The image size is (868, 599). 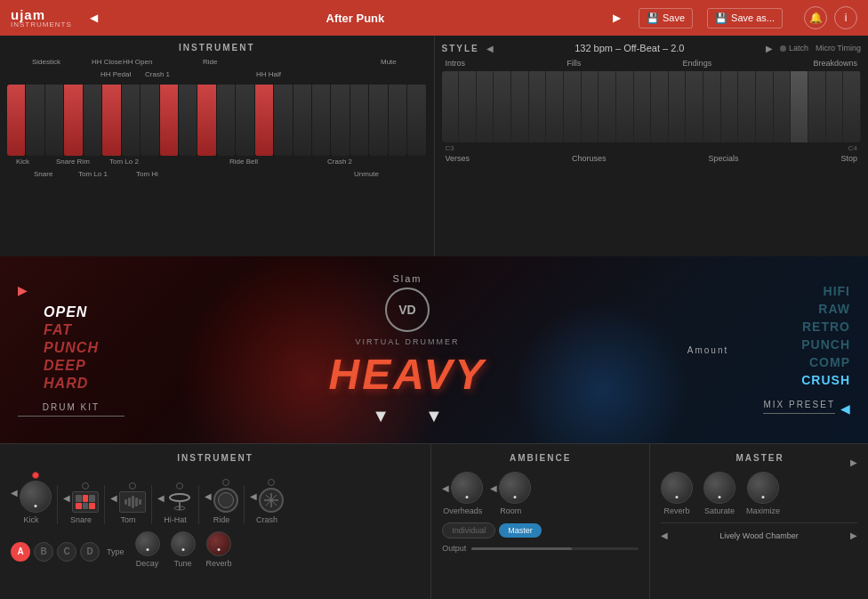 I want to click on style-label-verses: Verses, so click(x=458, y=158).